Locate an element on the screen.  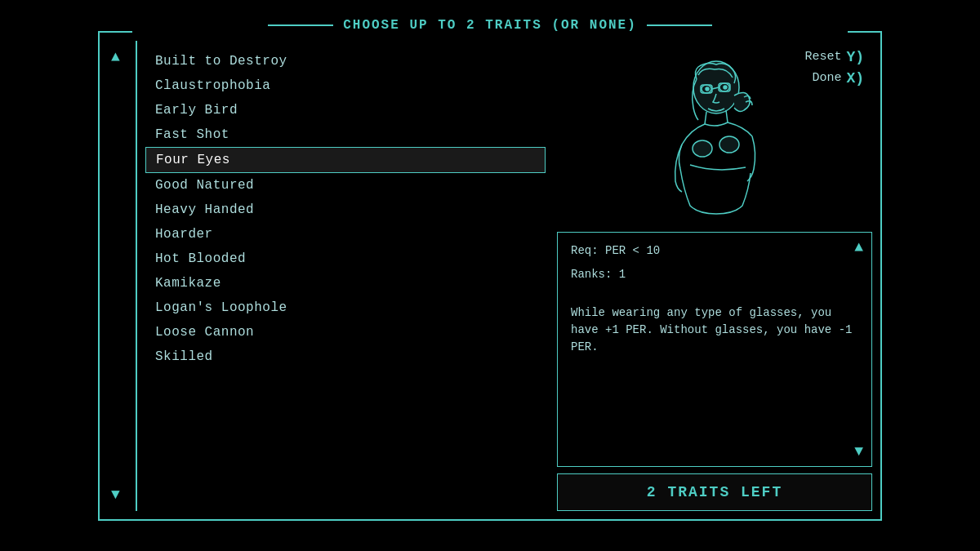
description-req: Req: PER < 10 is located at coordinates (715, 251).